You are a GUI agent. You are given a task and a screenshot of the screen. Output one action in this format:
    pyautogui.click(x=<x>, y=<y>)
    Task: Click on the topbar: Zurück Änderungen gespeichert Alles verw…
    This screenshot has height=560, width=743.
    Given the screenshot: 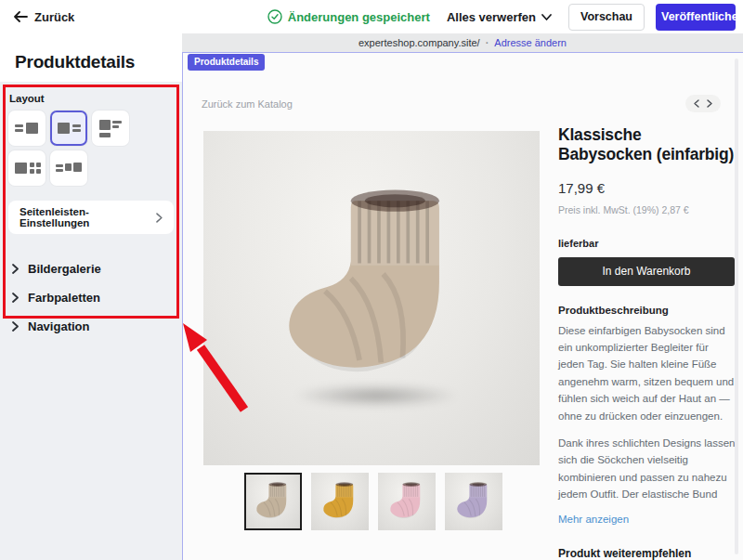 What is the action you would take?
    pyautogui.click(x=372, y=17)
    